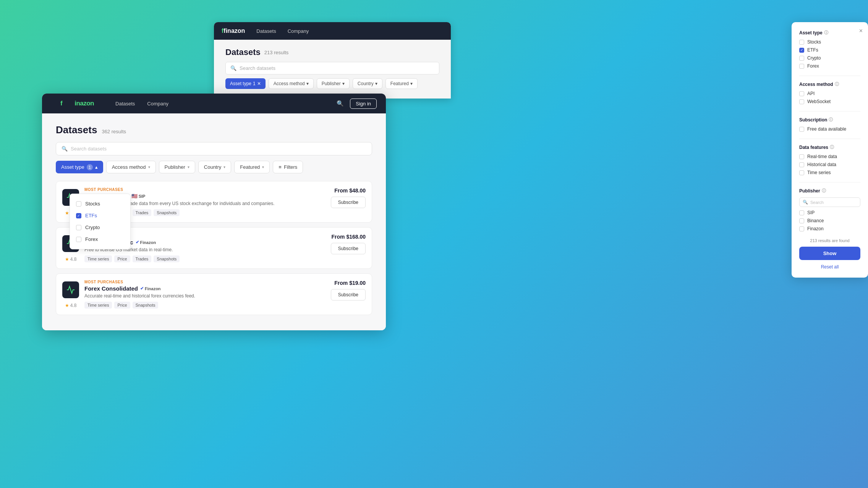  Describe the element at coordinates (830, 42) in the screenshot. I see `panel-option-stocks: Stocks` at that location.